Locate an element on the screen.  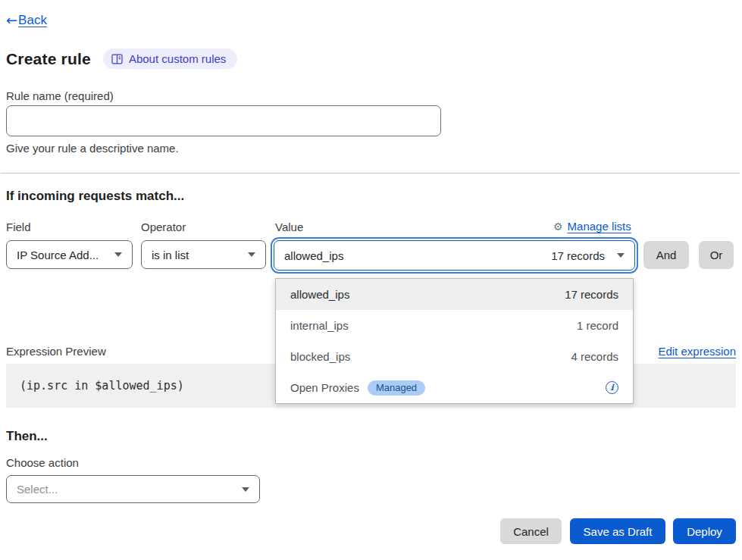
list-item-count: 4 records is located at coordinates (594, 356).